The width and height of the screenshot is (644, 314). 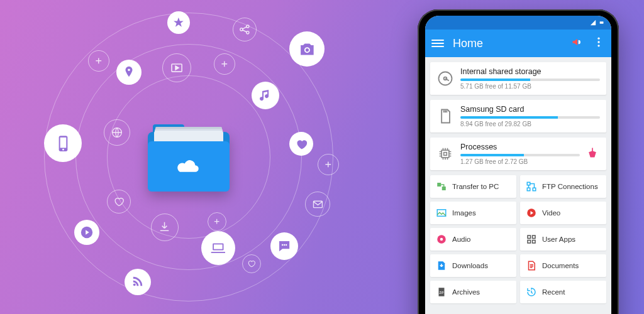 What do you see at coordinates (593, 154) in the screenshot?
I see `clean-button` at bounding box center [593, 154].